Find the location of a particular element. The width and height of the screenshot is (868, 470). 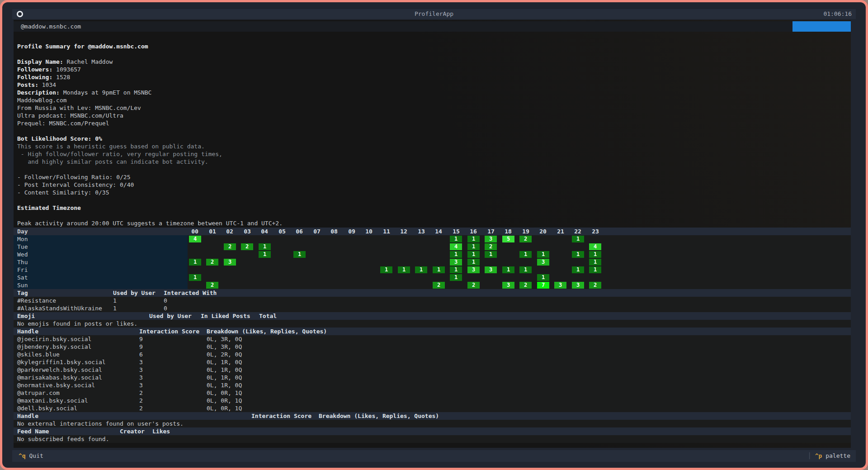

interaction-row: @dell.bsky.social20L, 0R, 1Q is located at coordinates (432, 408).